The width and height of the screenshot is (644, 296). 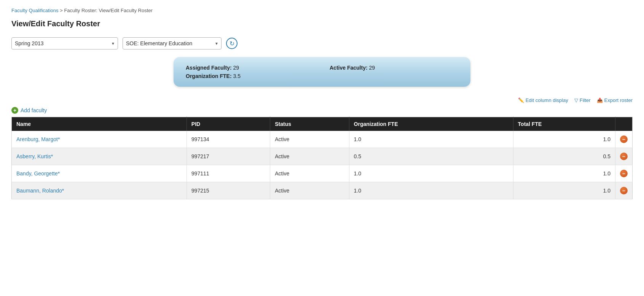 I want to click on cell-pid: 997134, so click(x=228, y=139).